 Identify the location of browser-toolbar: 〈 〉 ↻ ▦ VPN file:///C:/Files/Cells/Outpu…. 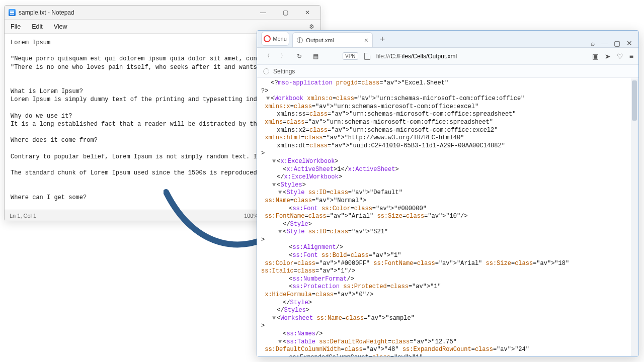
(448, 56).